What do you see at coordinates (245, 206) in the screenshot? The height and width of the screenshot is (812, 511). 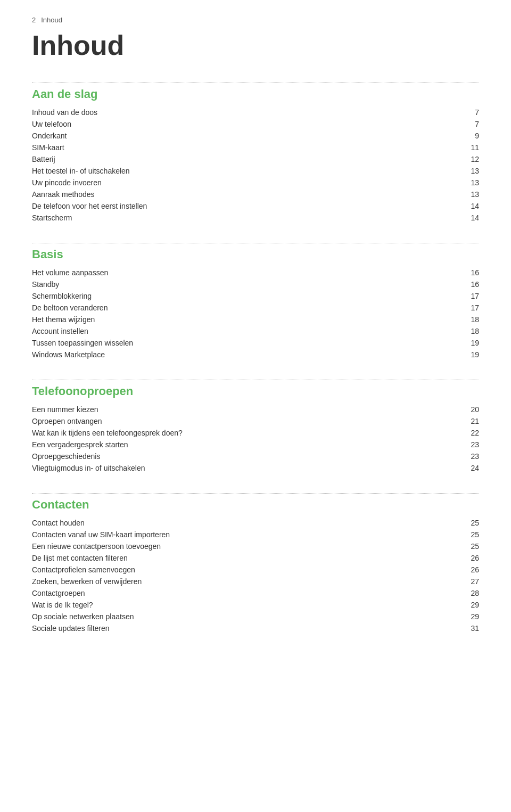 I see `toc-item-label: De telefoon voor het eerst instellen` at bounding box center [245, 206].